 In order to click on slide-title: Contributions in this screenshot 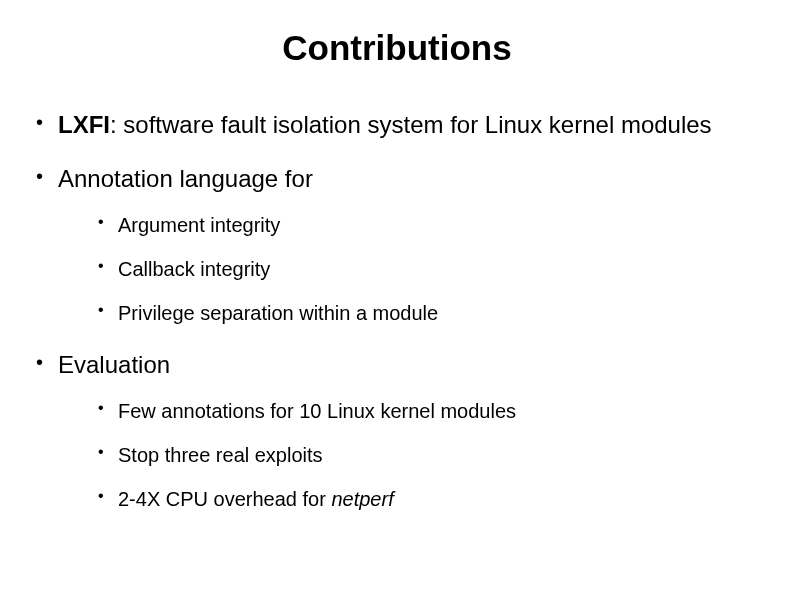, I will do `click(397, 48)`.